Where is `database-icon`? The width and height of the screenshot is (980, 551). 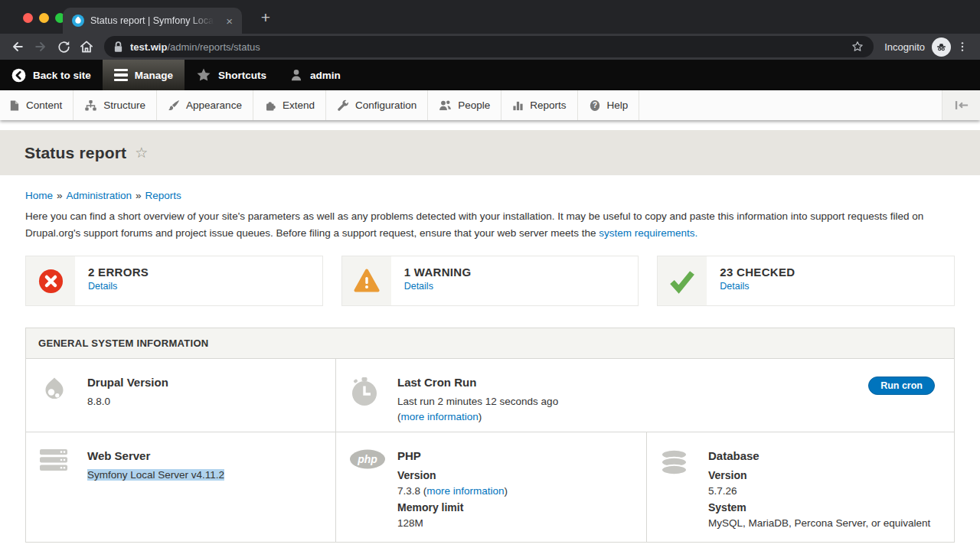
database-icon is located at coordinates (684, 494).